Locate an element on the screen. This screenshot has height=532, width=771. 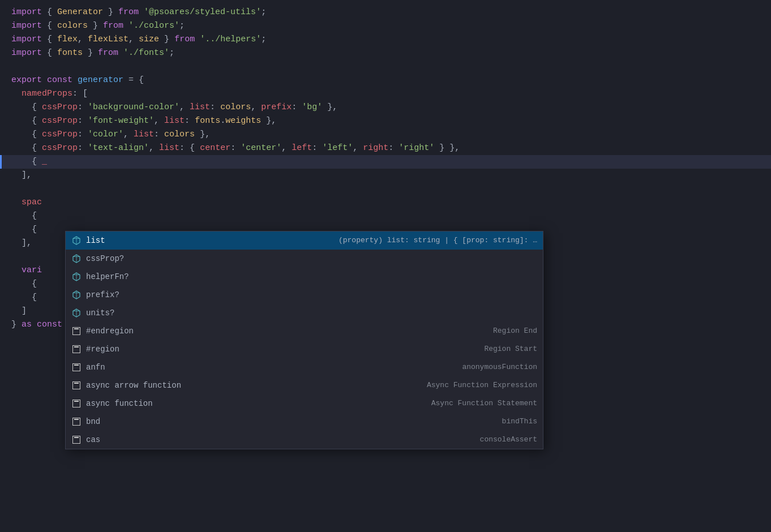
autocomplete-label: cssProp? is located at coordinates (143, 259).